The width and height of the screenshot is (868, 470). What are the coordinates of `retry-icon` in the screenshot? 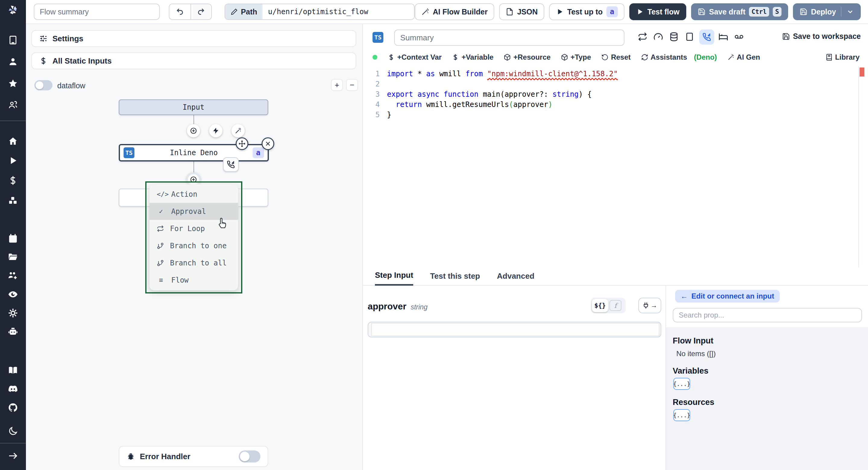 It's located at (643, 37).